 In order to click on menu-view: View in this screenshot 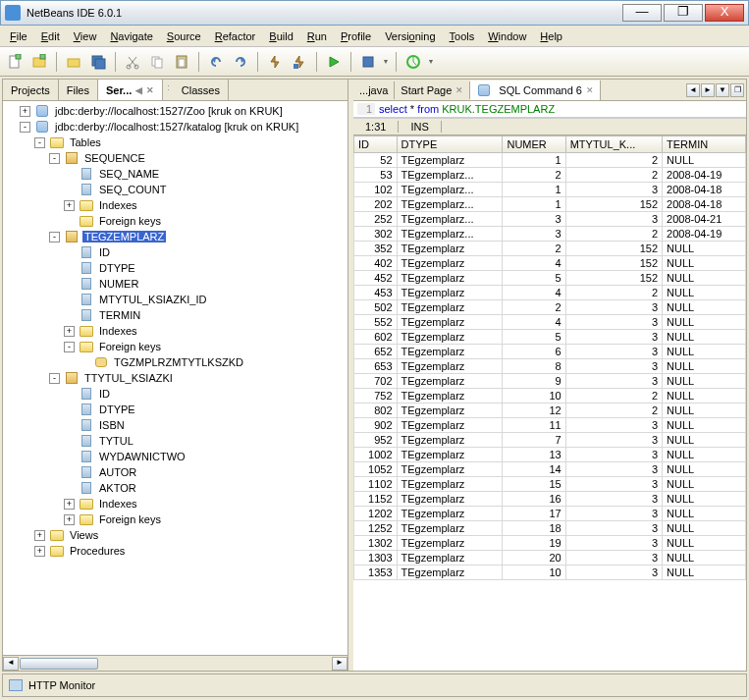, I will do `click(85, 36)`.